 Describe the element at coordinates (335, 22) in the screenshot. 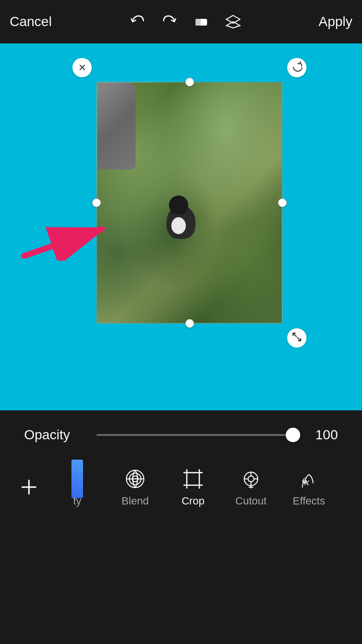

I see `apply-label: Apply` at that location.